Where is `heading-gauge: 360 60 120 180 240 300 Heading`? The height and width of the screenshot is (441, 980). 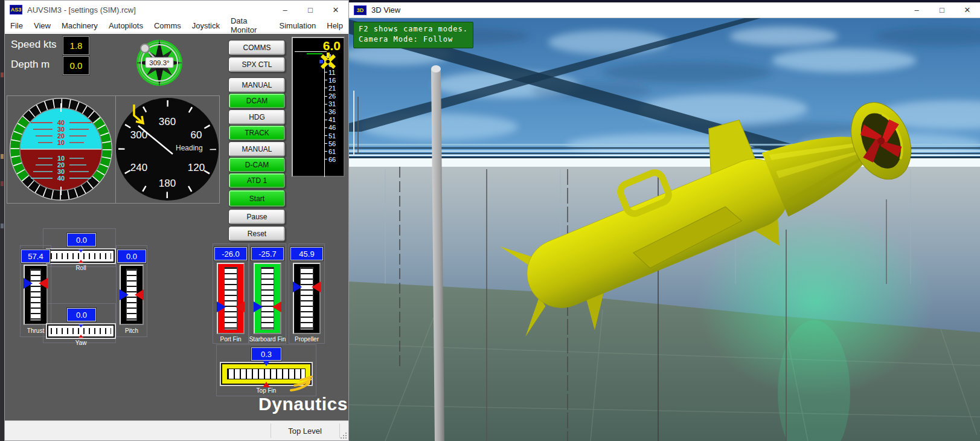 heading-gauge: 360 60 120 180 240 300 Heading is located at coordinates (168, 150).